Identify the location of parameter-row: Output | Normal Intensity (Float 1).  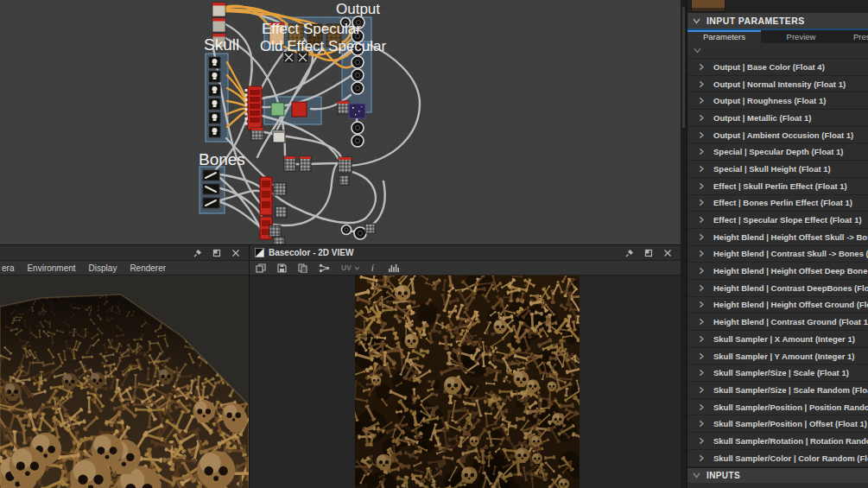
(777, 85).